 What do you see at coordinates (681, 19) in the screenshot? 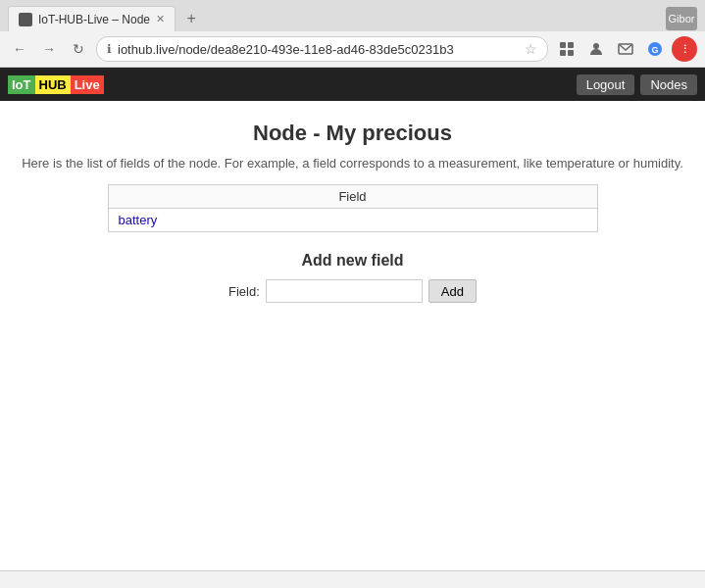
I see `profile-button: Gibor` at bounding box center [681, 19].